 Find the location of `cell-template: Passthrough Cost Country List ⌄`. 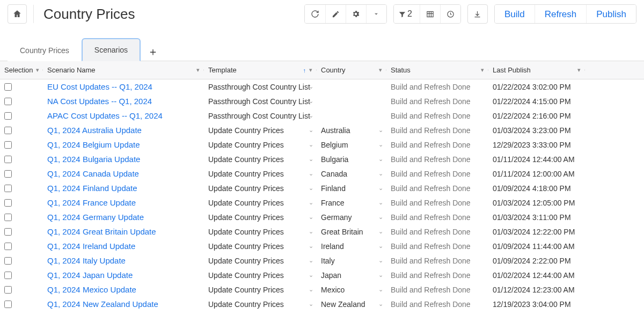

cell-template: Passthrough Cost Country List ⌄ is located at coordinates (260, 87).